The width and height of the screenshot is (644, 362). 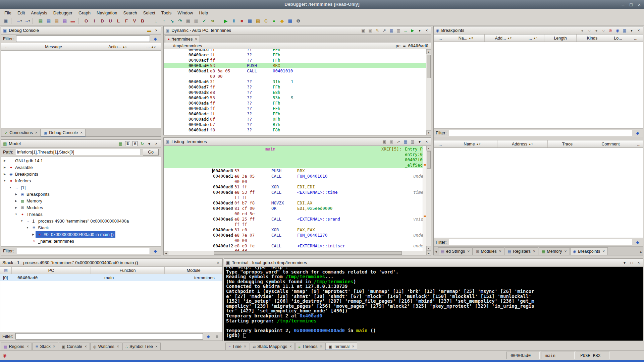 I want to click on menu-analysis: Analysis, so click(x=39, y=13).